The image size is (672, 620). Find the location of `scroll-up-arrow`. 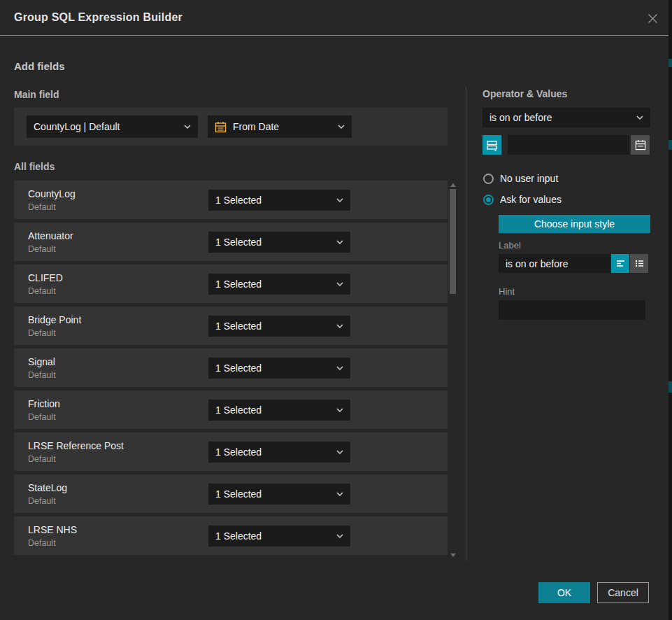

scroll-up-arrow is located at coordinates (453, 185).